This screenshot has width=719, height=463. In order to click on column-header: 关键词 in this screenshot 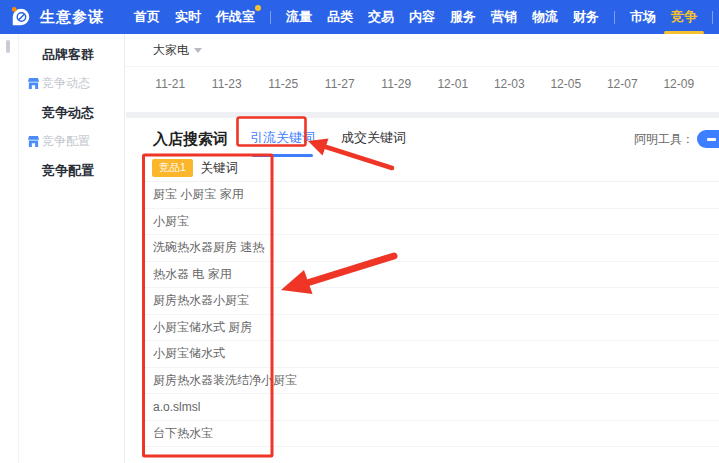, I will do `click(220, 168)`.